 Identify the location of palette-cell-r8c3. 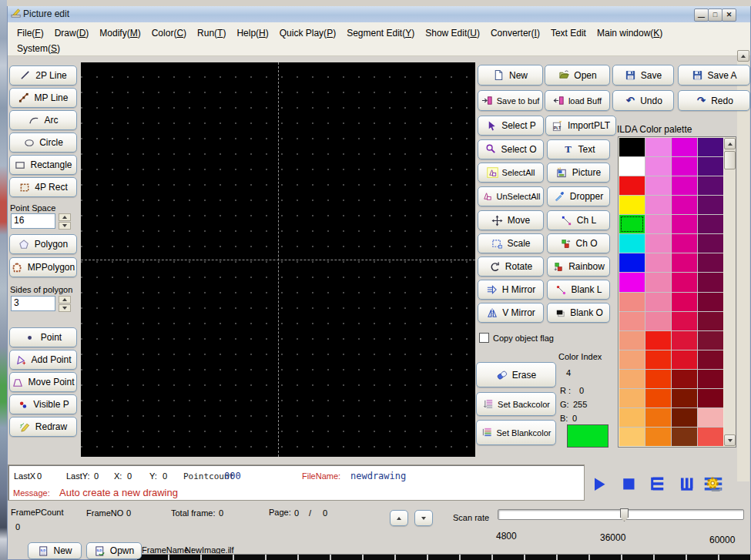
(710, 302).